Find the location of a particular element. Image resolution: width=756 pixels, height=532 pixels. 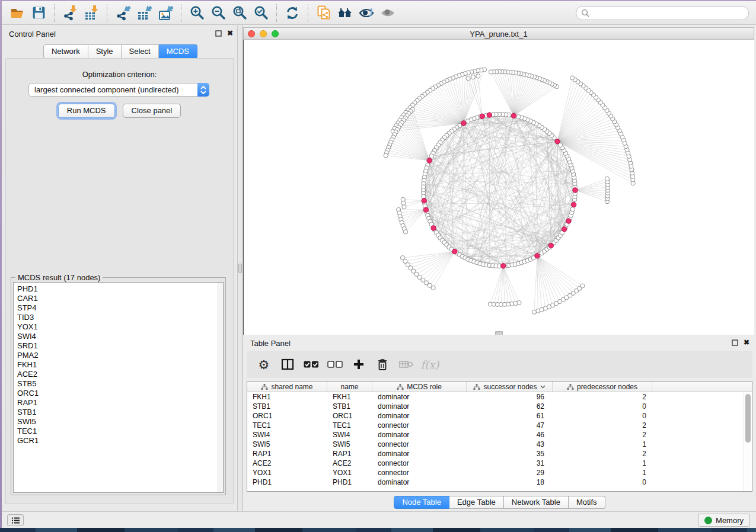

mcds-result-item: SWI4 is located at coordinates (119, 336).